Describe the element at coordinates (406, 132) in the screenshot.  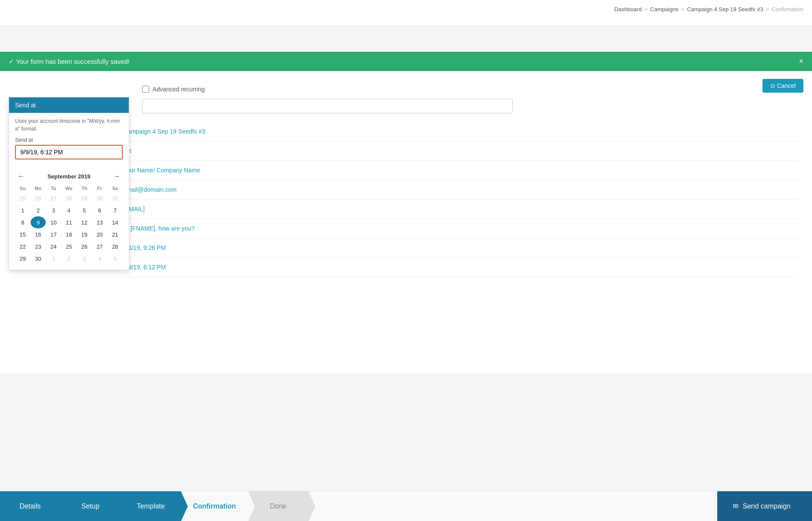
I see `info-row: Campaign 4 Sep 19 Seedfx #3` at that location.